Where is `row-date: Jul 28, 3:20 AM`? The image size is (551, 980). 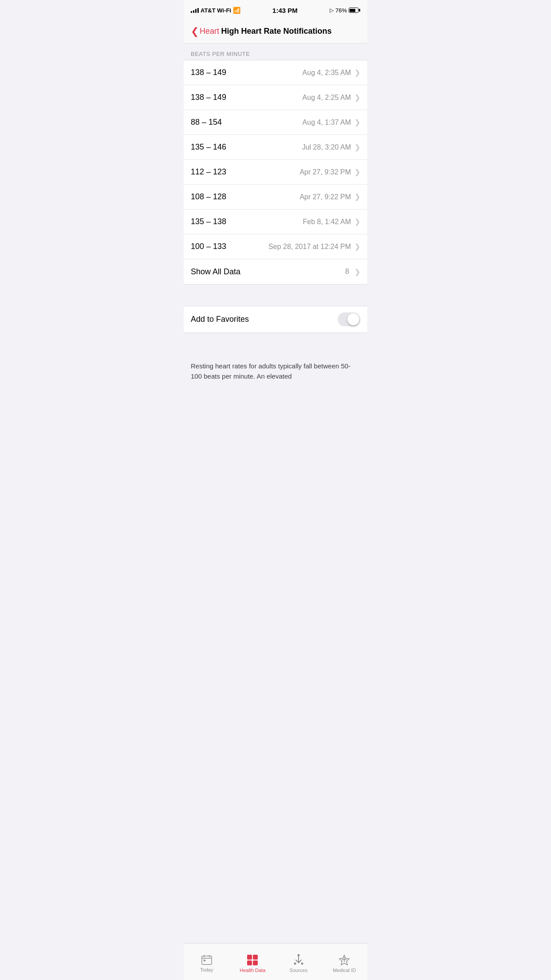
row-date: Jul 28, 3:20 AM is located at coordinates (327, 147).